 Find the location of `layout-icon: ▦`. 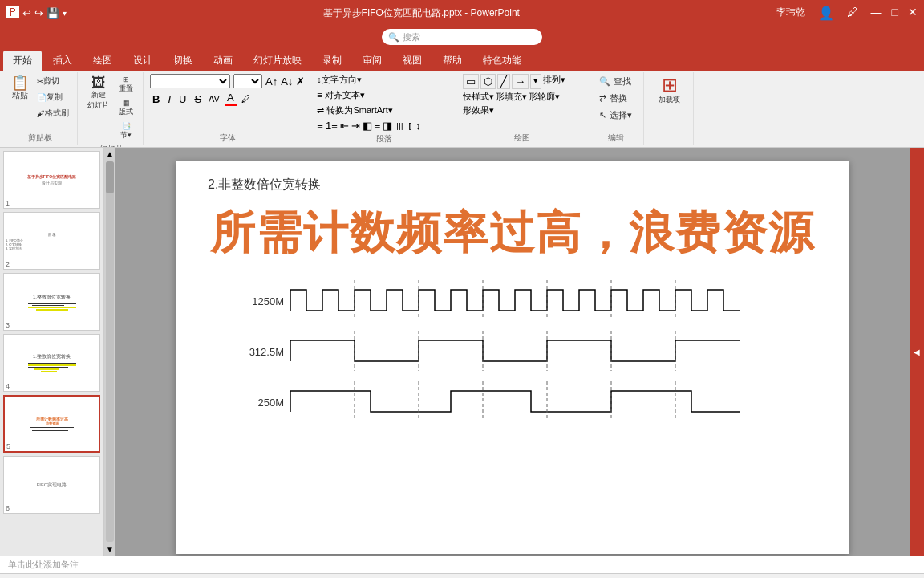

layout-icon: ▦ is located at coordinates (127, 103).